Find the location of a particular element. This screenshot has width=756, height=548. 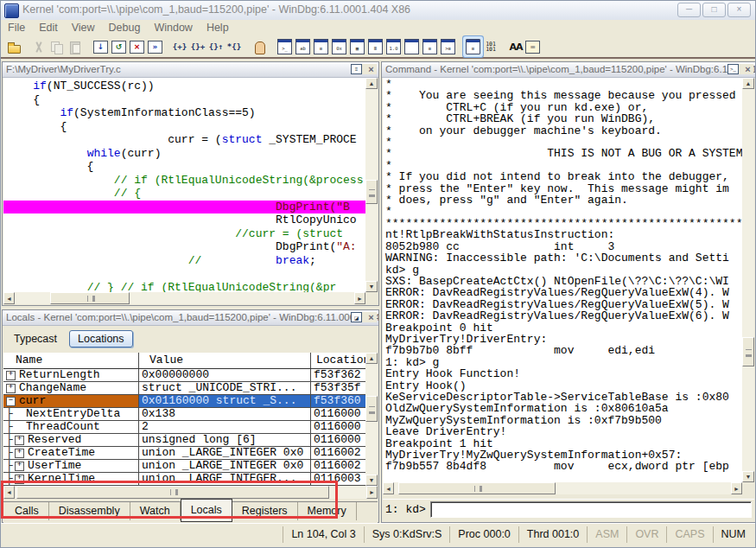

paste-button is located at coordinates (75, 47).